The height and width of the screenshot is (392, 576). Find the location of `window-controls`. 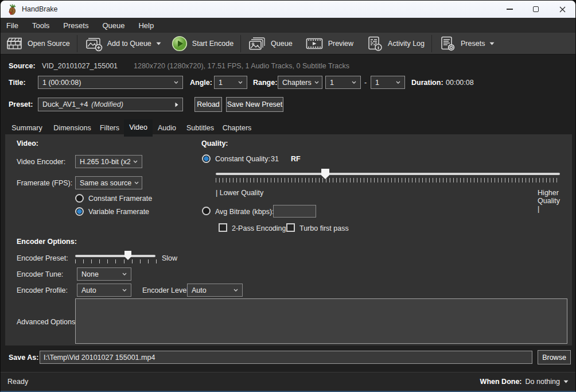

window-controls is located at coordinates (536, 9).